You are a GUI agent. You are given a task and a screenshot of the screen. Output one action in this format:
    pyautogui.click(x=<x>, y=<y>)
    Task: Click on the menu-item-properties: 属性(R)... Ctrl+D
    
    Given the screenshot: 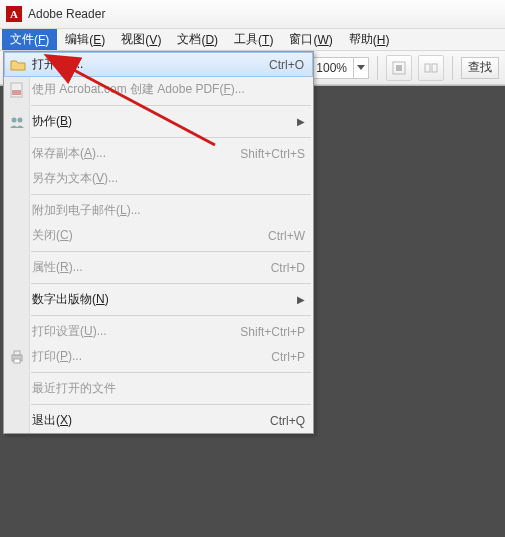 What is the action you would take?
    pyautogui.click(x=158, y=268)
    